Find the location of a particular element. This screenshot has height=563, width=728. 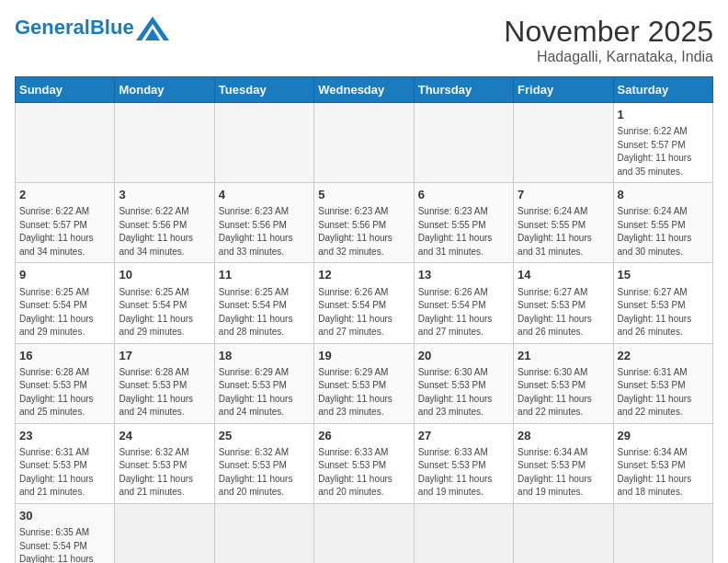

weekday-header: Monday is located at coordinates (165, 90).